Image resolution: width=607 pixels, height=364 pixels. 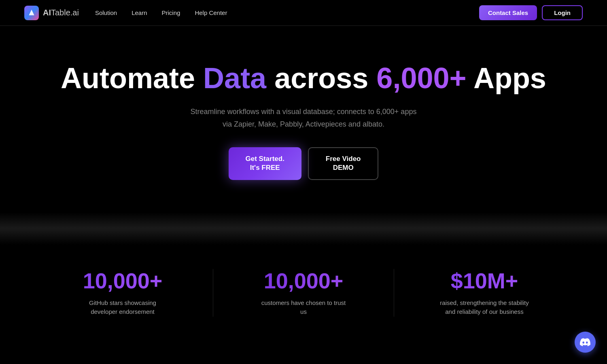 What do you see at coordinates (106, 13) in the screenshot?
I see `nav-link-solution: Solution` at bounding box center [106, 13].